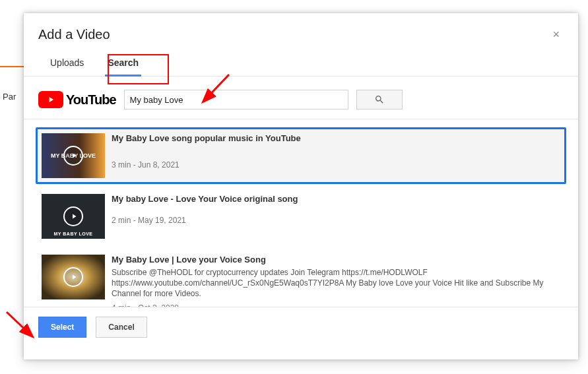 The height and width of the screenshot is (374, 588). Describe the element at coordinates (74, 34) in the screenshot. I see `modal-title: Add a Video` at that location.